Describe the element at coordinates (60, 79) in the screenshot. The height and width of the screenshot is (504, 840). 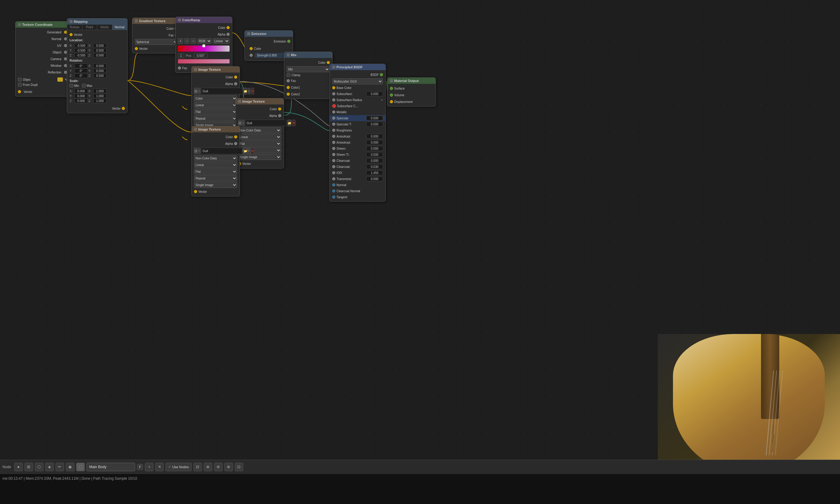
I see `object-color-swatch` at that location.